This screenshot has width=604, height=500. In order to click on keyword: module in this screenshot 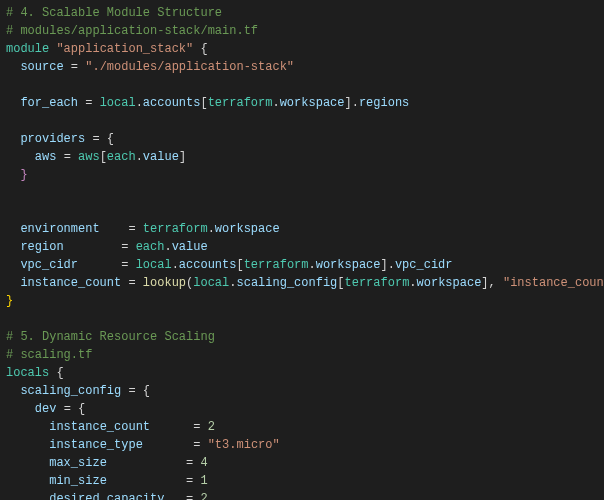, I will do `click(28, 49)`.